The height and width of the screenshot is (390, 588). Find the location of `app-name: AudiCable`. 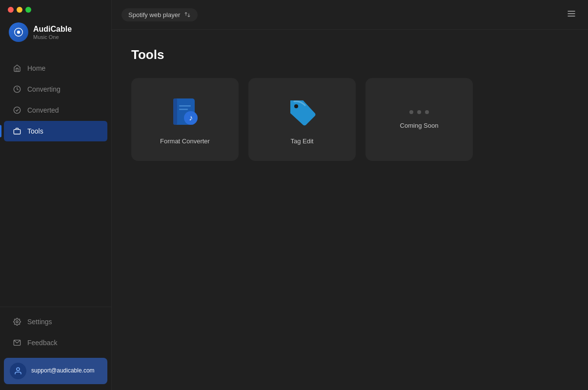

app-name: AudiCable is located at coordinates (53, 29).